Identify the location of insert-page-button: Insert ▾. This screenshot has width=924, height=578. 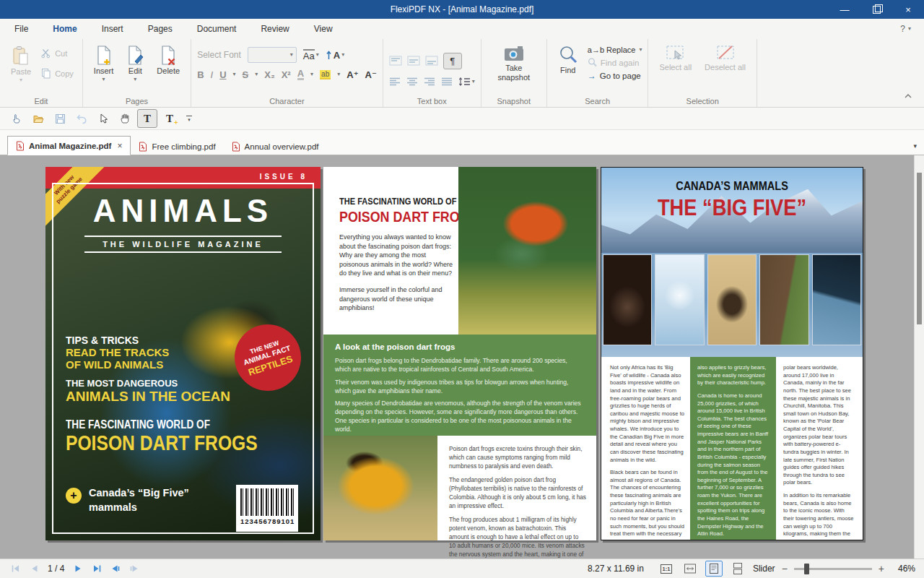
(104, 69).